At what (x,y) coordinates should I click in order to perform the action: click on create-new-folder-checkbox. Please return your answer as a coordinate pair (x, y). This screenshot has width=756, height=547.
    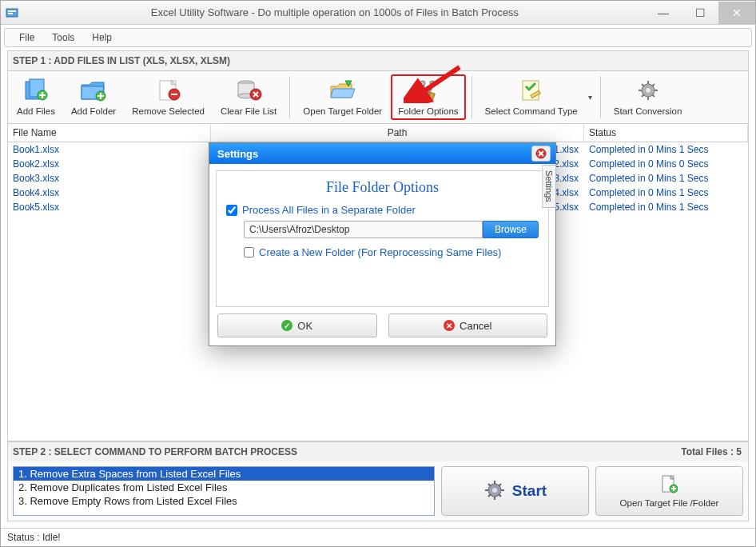
    Looking at the image, I should click on (249, 253).